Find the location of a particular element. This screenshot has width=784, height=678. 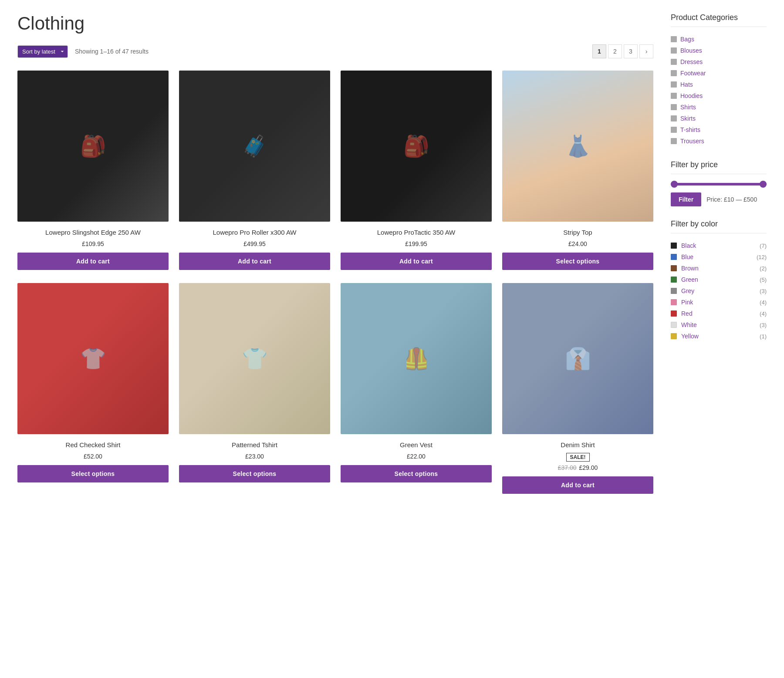

category-link-hats: Hats is located at coordinates (686, 84).